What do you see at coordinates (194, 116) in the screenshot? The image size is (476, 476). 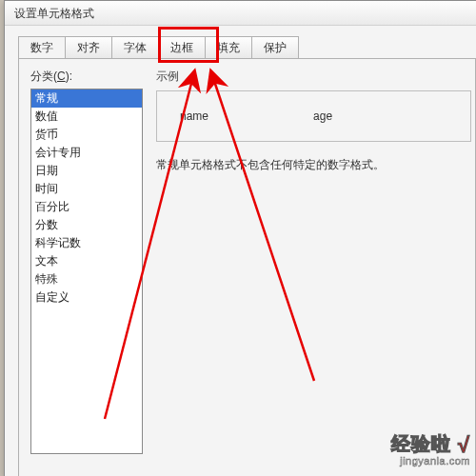 I see `preview-col1: name` at bounding box center [194, 116].